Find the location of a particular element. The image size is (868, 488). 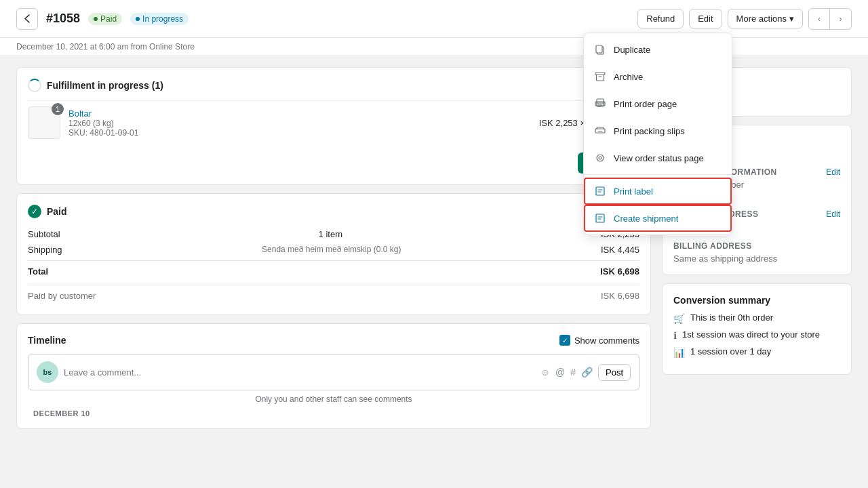

emoji-icon: ☺ is located at coordinates (545, 372).